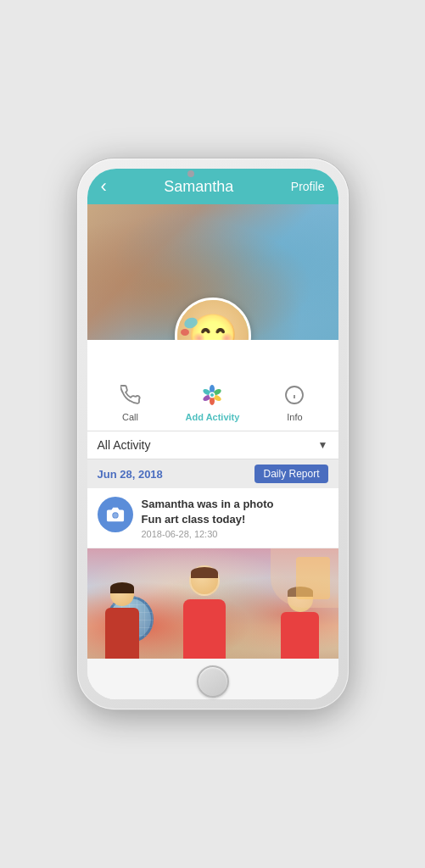  Describe the element at coordinates (131, 395) in the screenshot. I see `call-icon` at that location.